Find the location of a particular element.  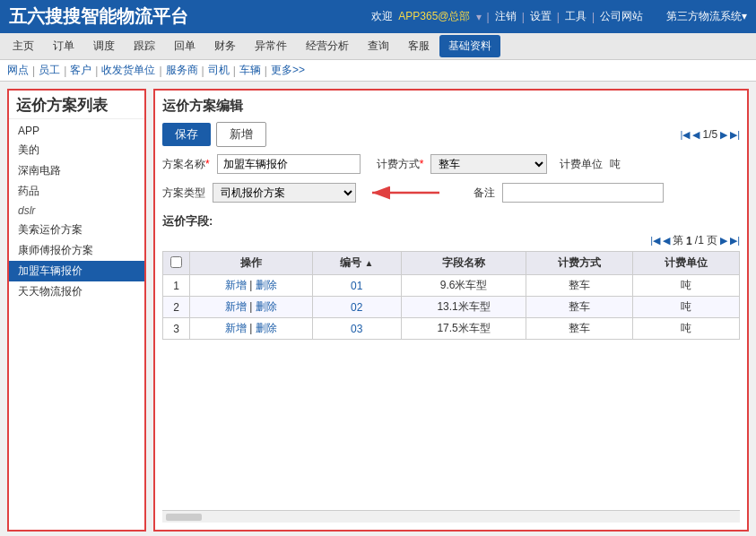

nav-finance: 财务 is located at coordinates (225, 47).